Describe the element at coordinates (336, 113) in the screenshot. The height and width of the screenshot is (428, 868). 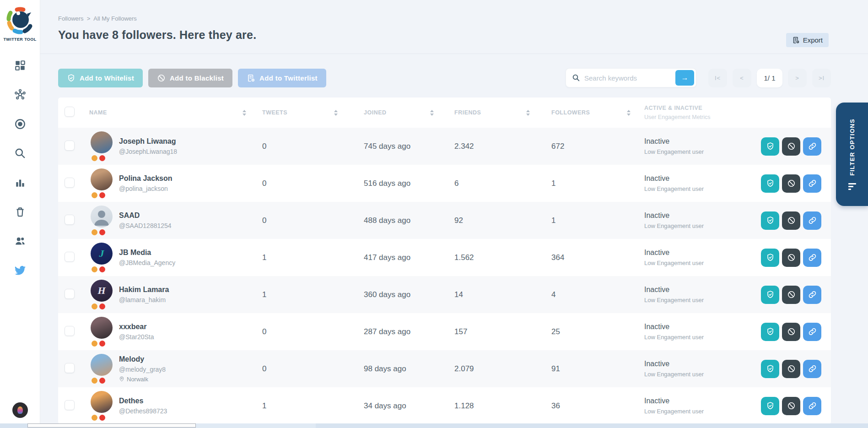
I see `sort-tweets-icon` at that location.